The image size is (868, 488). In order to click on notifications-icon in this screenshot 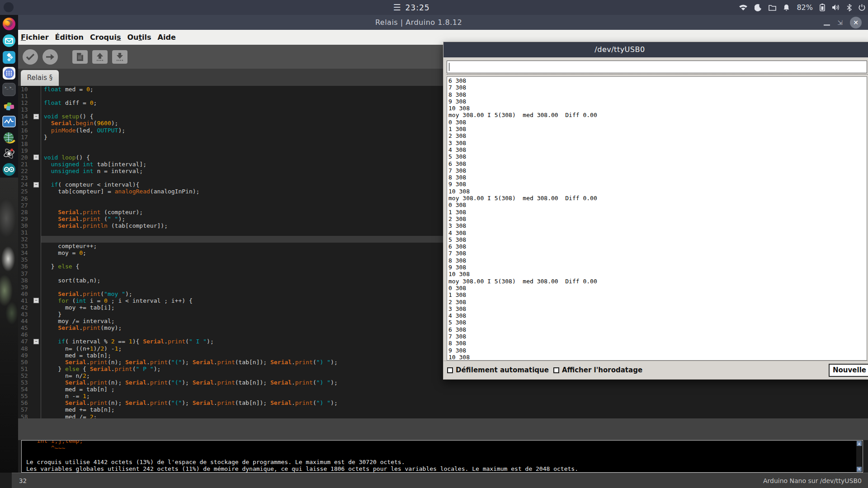, I will do `click(787, 8)`.